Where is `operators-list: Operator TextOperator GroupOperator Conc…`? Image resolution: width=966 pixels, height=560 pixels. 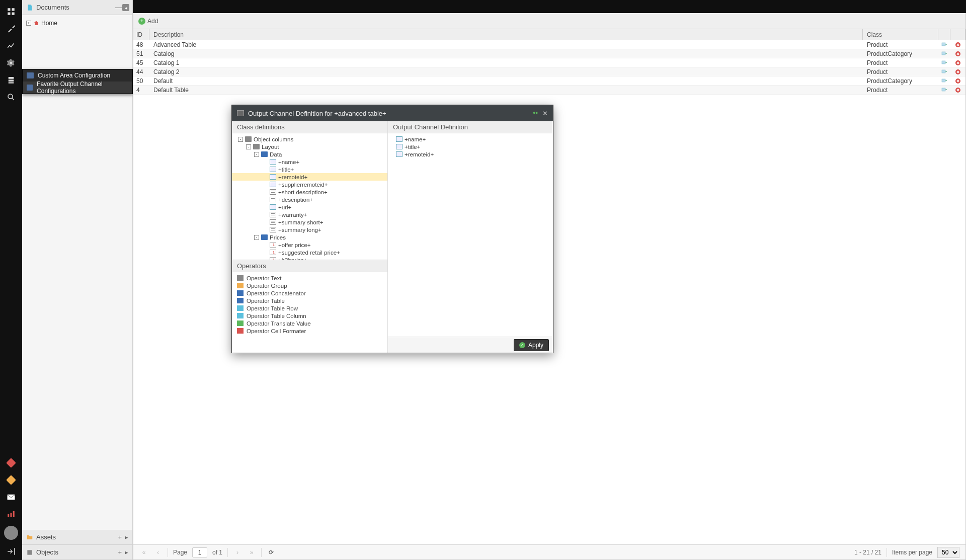
operators-list: Operator TextOperator GroupOperator Conc… is located at coordinates (310, 312).